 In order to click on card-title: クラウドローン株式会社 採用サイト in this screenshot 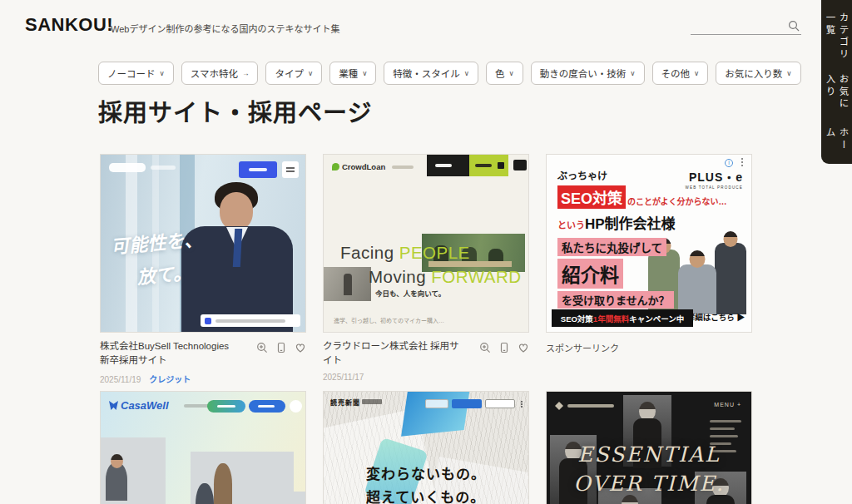, I will do `click(393, 354)`.